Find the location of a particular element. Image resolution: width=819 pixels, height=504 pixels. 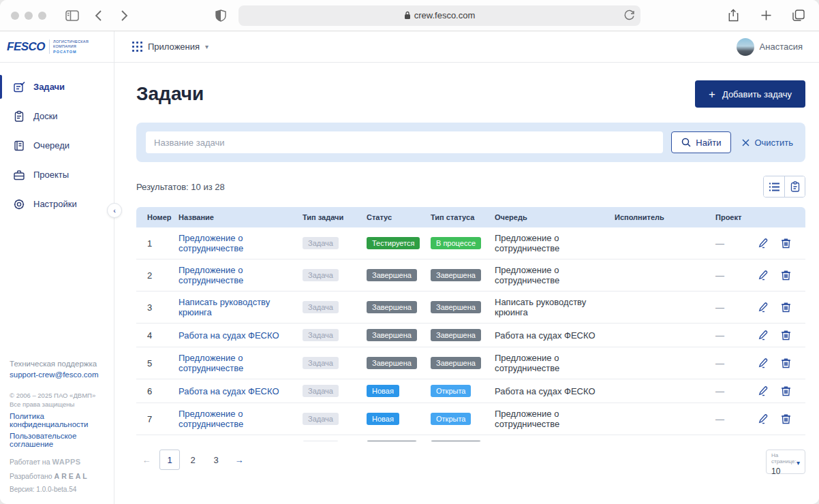

find-button: Найти is located at coordinates (701, 142).